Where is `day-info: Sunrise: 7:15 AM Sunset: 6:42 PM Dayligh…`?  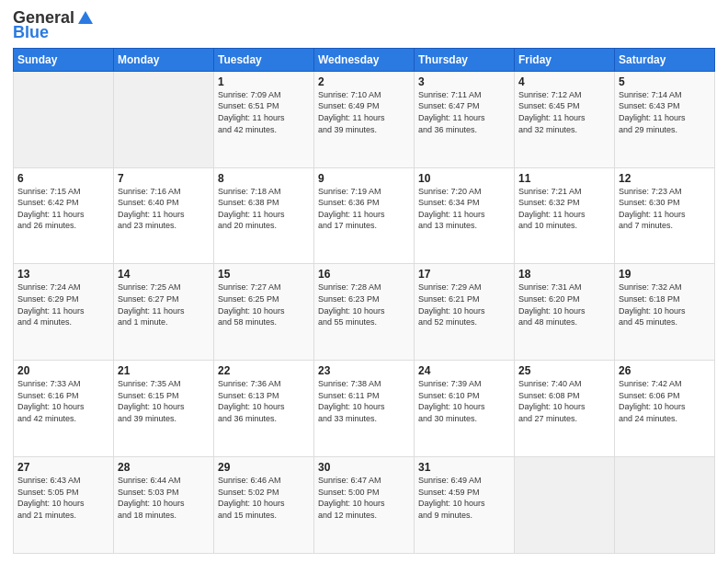 day-info: Sunrise: 7:15 AM Sunset: 6:42 PM Dayligh… is located at coordinates (63, 209).